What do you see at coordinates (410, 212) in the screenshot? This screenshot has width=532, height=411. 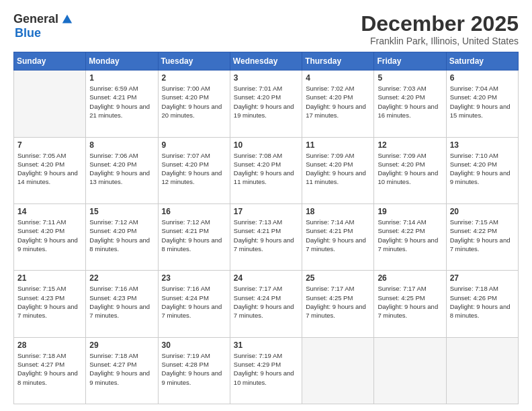 I see `day-number: 19` at bounding box center [410, 212].